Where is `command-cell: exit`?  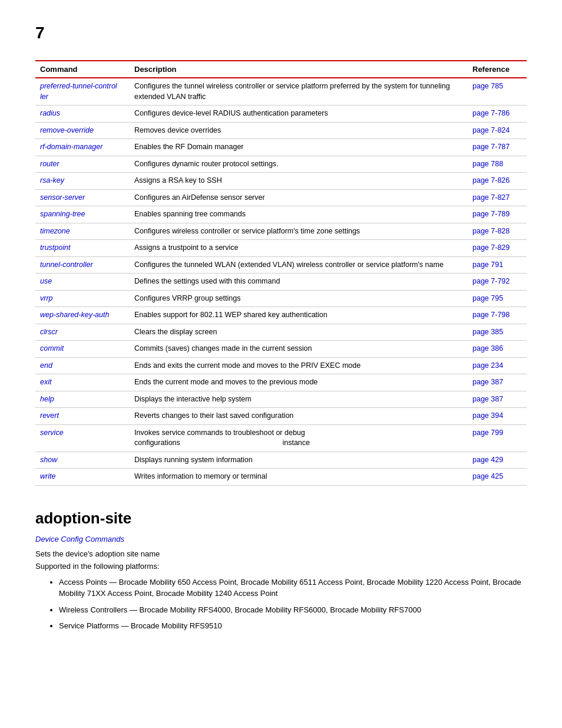 command-cell: exit is located at coordinates (82, 383).